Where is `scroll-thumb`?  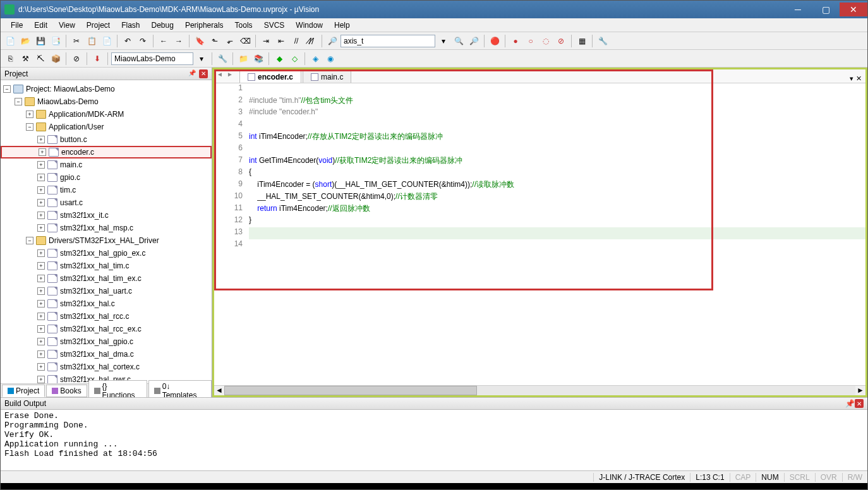 scroll-thumb is located at coordinates (351, 390).